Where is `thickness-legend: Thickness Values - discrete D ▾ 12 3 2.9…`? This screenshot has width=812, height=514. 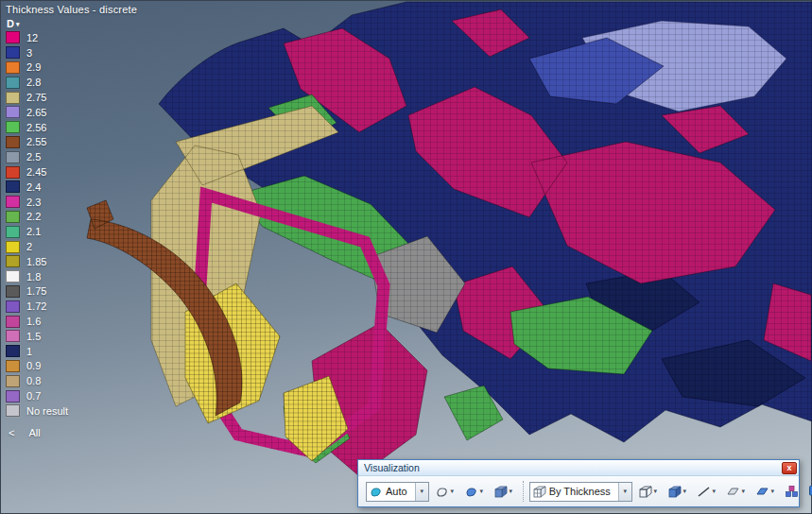 thickness-legend: Thickness Values - discrete D ▾ 12 3 2.9… is located at coordinates (72, 221).